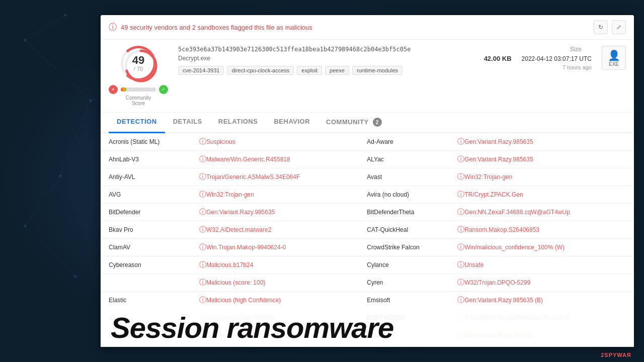 Image resolution: width=644 pixels, height=362 pixels. Describe the element at coordinates (367, 247) in the screenshot. I see `table-row: ClamAV ⓘWin.Trojan.Makop-9940624-0 Crowd…` at that location.